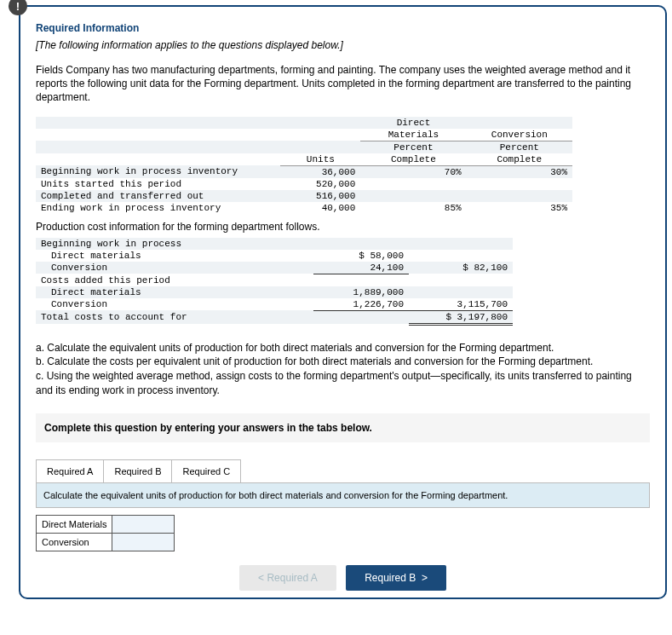 The height and width of the screenshot is (635, 672). Describe the element at coordinates (304, 165) in the screenshot. I see `units-table: Direct Materials Conversion Percent Perc…` at that location.